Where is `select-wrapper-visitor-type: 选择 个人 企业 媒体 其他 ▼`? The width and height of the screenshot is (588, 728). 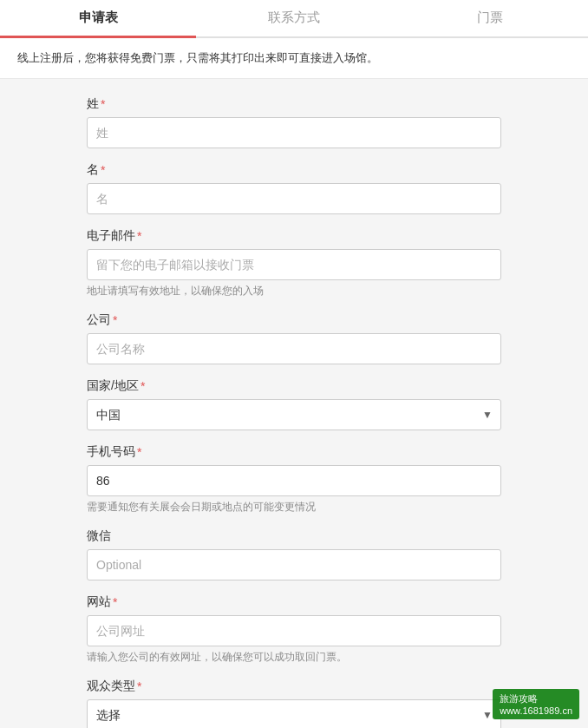 select-wrapper-visitor-type: 选择 个人 企业 媒体 其他 ▼ is located at coordinates (294, 713).